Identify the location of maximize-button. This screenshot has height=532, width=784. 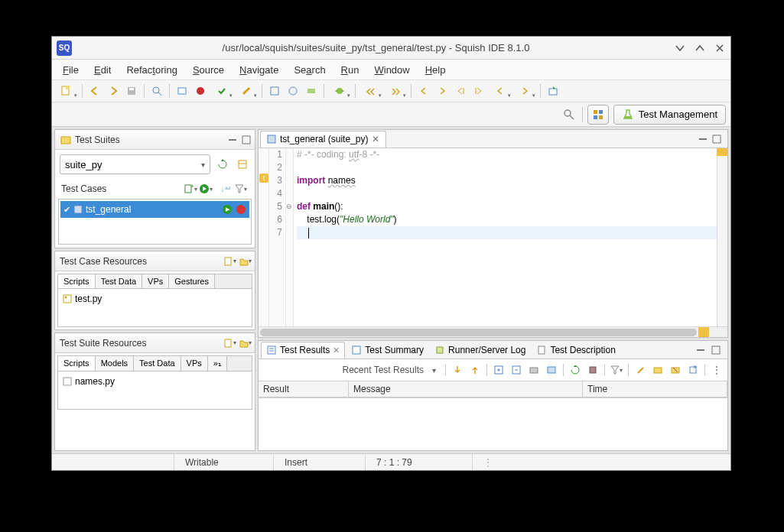
(700, 48).